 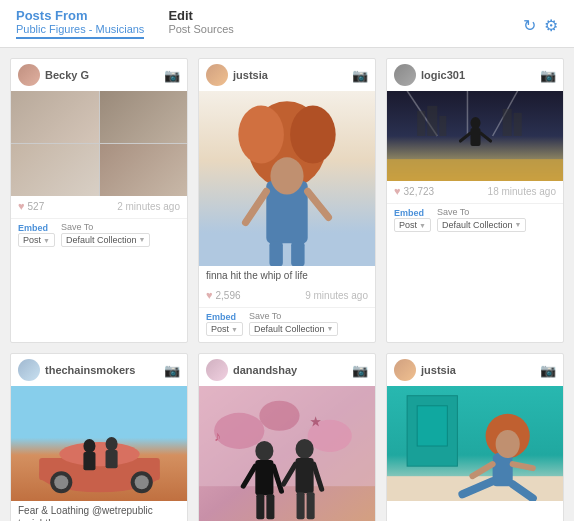 What do you see at coordinates (287, 437) in the screenshot?
I see `post-card: danandshay 📷 ♪` at bounding box center [287, 437].